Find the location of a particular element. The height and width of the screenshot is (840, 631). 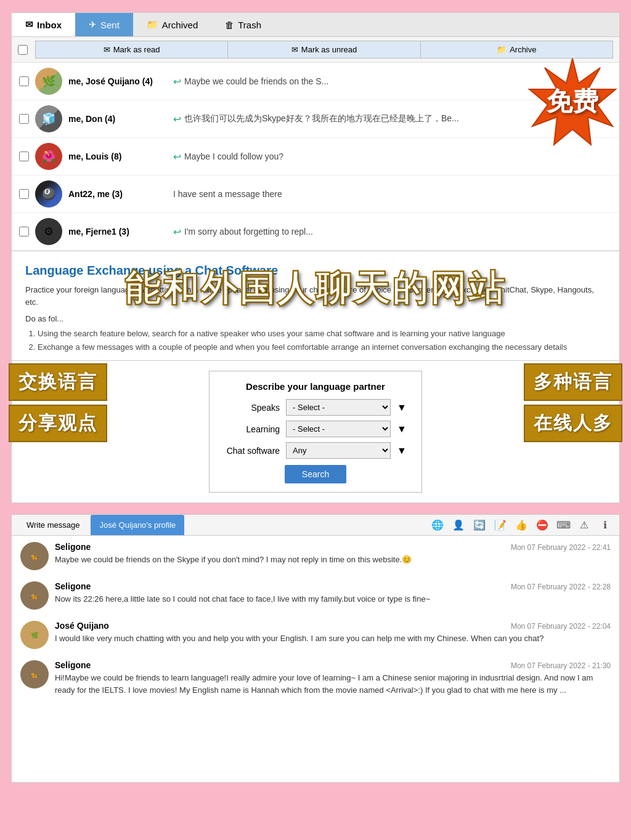

reply-icon-1: ↩ is located at coordinates (177, 81).